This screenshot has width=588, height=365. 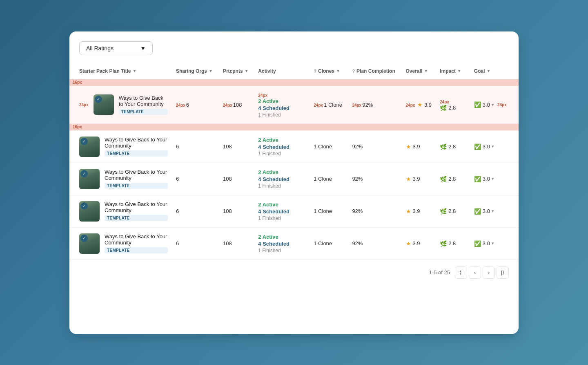 What do you see at coordinates (236, 71) in the screenshot?
I see `col-prtcpnts: Prtcpnts ▼` at bounding box center [236, 71].